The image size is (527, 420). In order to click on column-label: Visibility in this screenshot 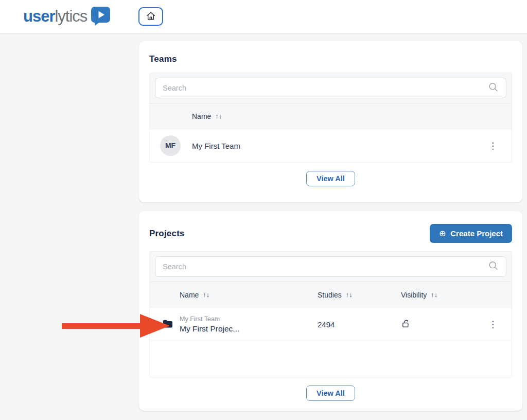, I will do `click(414, 295)`.